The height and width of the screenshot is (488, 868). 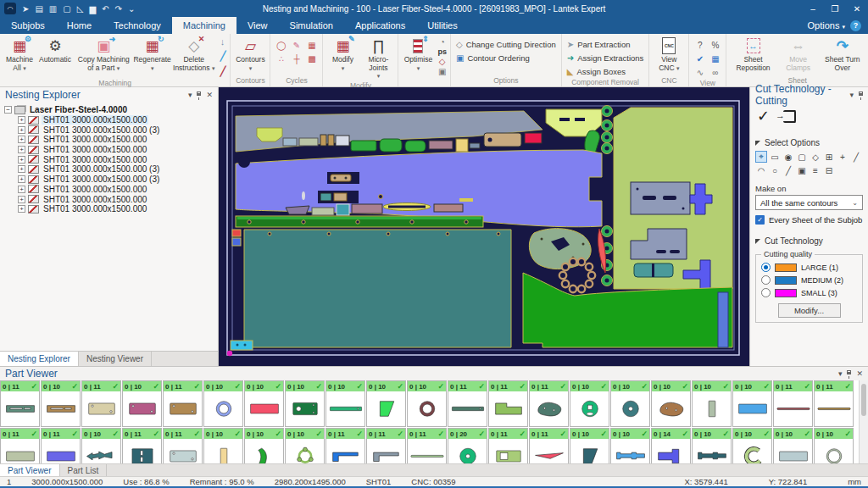 What do you see at coordinates (111, 110) in the screenshot?
I see `tree-root: −Laser Fiber-Steel-4.0000` at bounding box center [111, 110].